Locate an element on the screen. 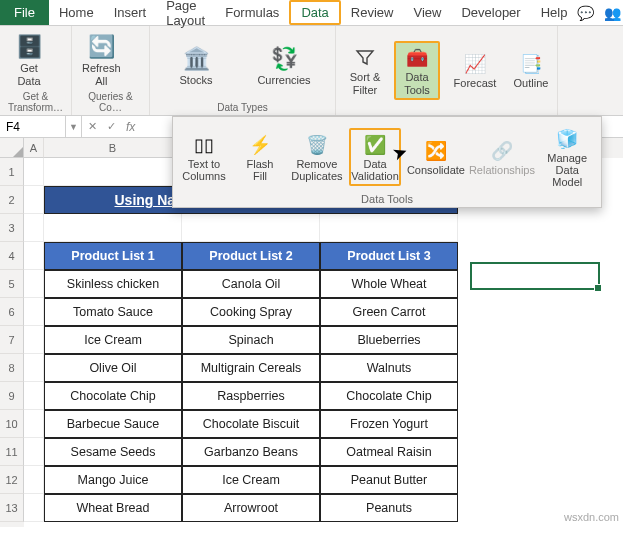 This screenshot has height=545, width=623. data-tools-button: 🧰 Data Tools is located at coordinates (417, 70).